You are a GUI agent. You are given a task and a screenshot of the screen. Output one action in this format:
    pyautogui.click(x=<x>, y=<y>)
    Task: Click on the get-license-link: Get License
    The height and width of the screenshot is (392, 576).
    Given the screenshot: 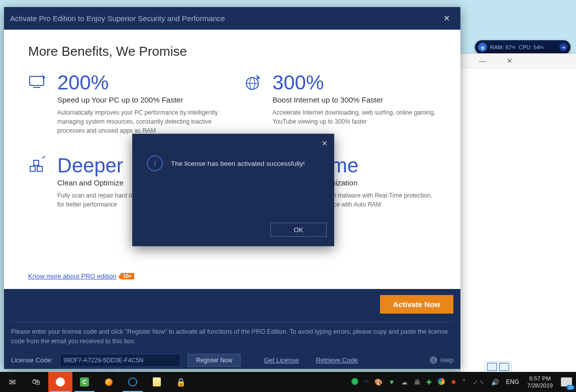 What is the action you would take?
    pyautogui.click(x=281, y=360)
    